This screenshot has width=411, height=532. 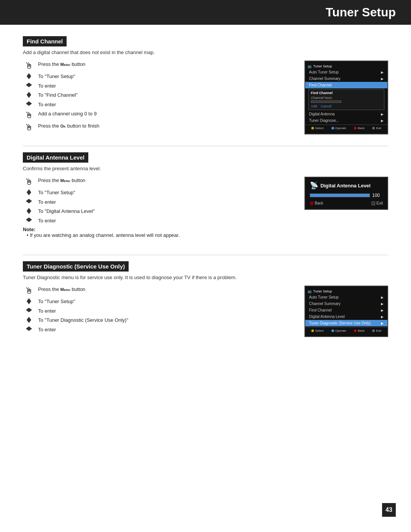 What do you see at coordinates (167, 181) in the screenshot?
I see `instruction-text-da-1: Press the Menu button` at bounding box center [167, 181].